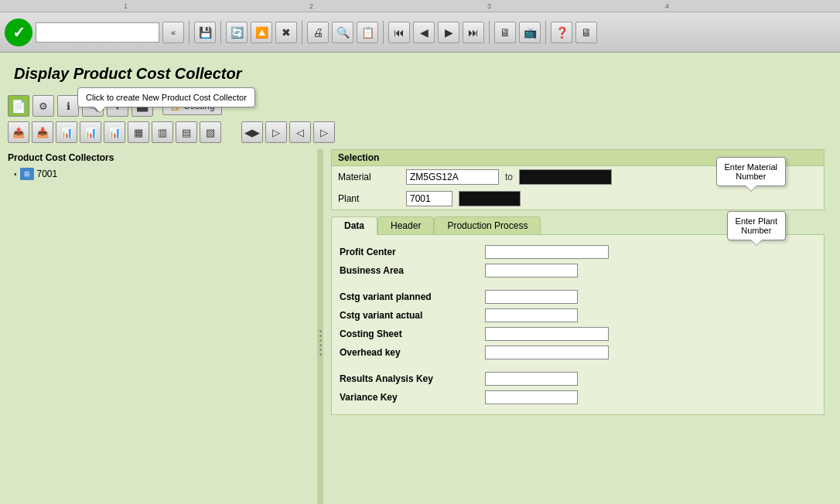  Describe the element at coordinates (756, 226) in the screenshot. I see `plant-callout-text: Enter PlantNumber` at that location.